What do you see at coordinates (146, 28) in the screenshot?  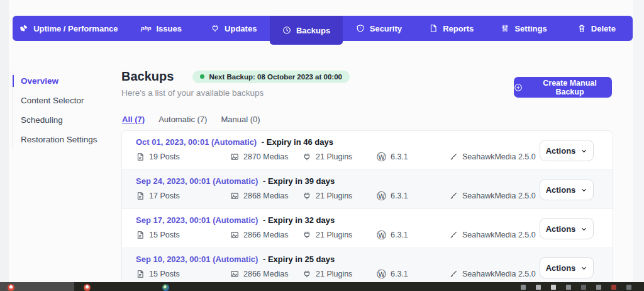 I see `php-icon: php` at bounding box center [146, 28].